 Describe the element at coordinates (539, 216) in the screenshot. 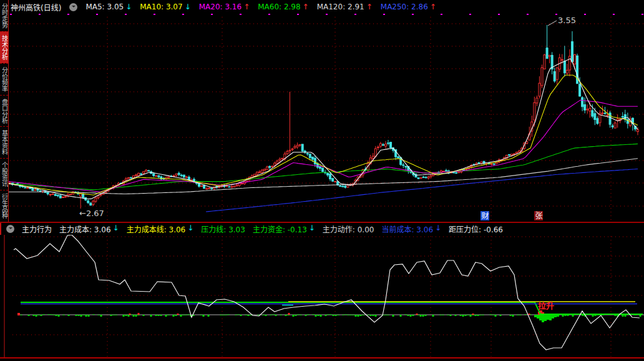

I see `event-badge-张: 张` at that location.